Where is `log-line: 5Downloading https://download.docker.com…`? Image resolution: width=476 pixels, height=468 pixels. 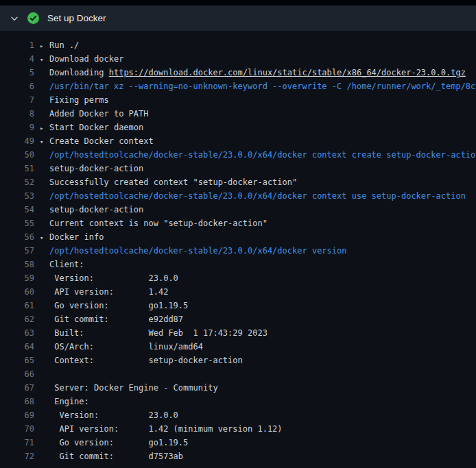 log-line: 5Downloading https://download.docker.com… is located at coordinates (238, 73).